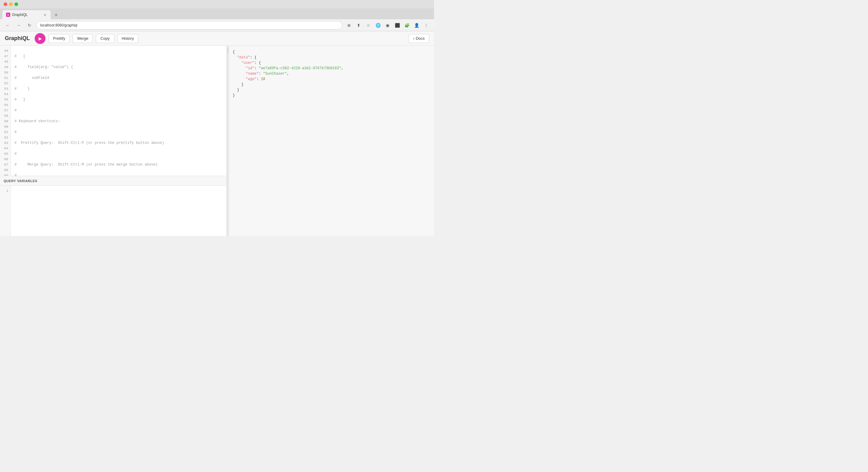 The image size is (868, 472). I want to click on profile-icon: 👤, so click(416, 26).